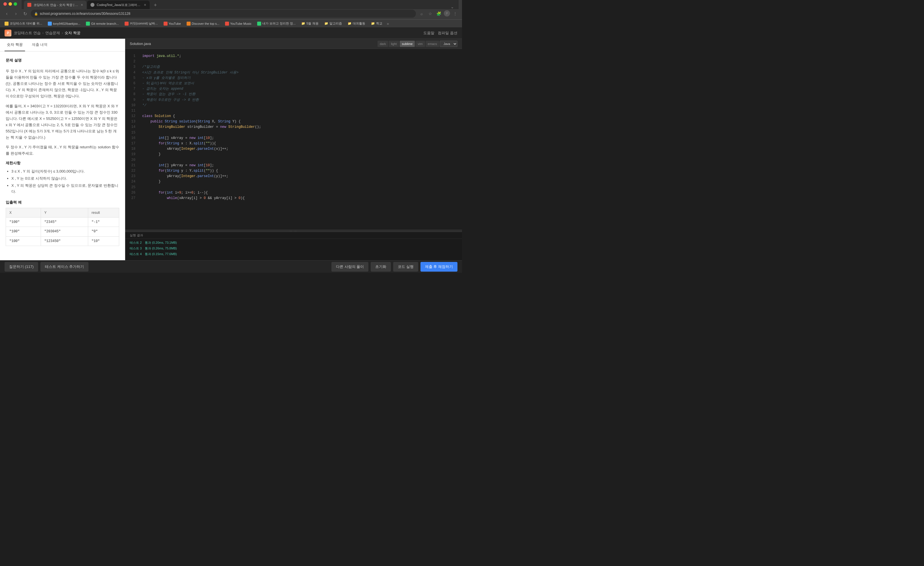 This screenshot has width=924, height=566. What do you see at coordinates (15, 45) in the screenshot?
I see `tab-problem: 숫자 짝꿍` at bounding box center [15, 45].